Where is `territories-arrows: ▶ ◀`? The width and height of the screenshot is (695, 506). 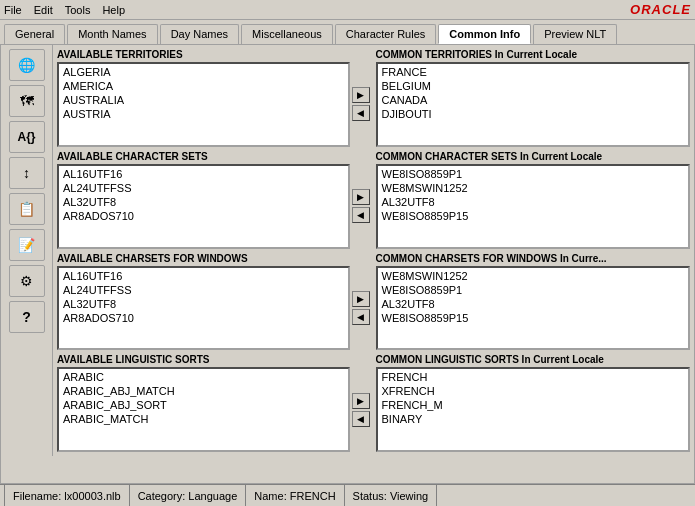
territories-arrows: ▶ ◀ is located at coordinates (361, 104).